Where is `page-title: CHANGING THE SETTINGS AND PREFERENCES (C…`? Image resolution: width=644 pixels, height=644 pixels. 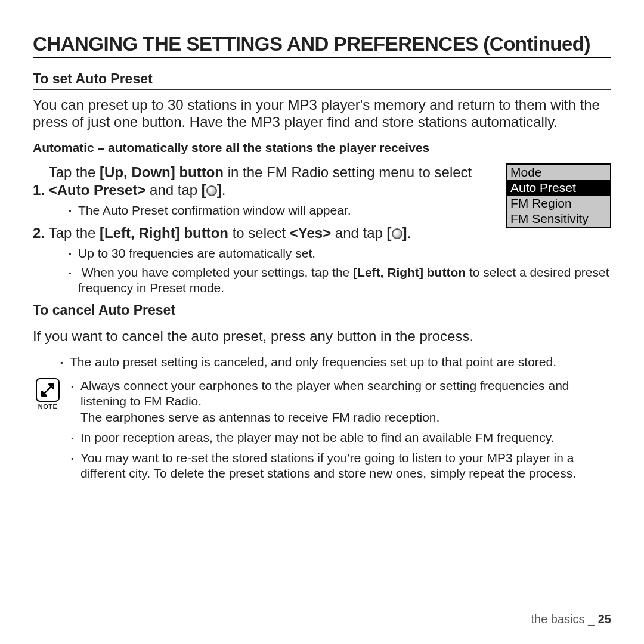
page-title: CHANGING THE SETTINGS AND PREFERENCES (C… is located at coordinates (322, 44).